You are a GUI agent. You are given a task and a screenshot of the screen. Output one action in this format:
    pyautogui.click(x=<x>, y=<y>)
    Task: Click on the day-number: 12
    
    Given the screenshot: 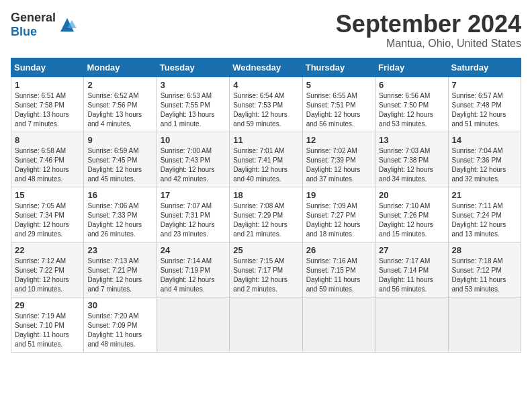 What is the action you would take?
    pyautogui.click(x=339, y=140)
    